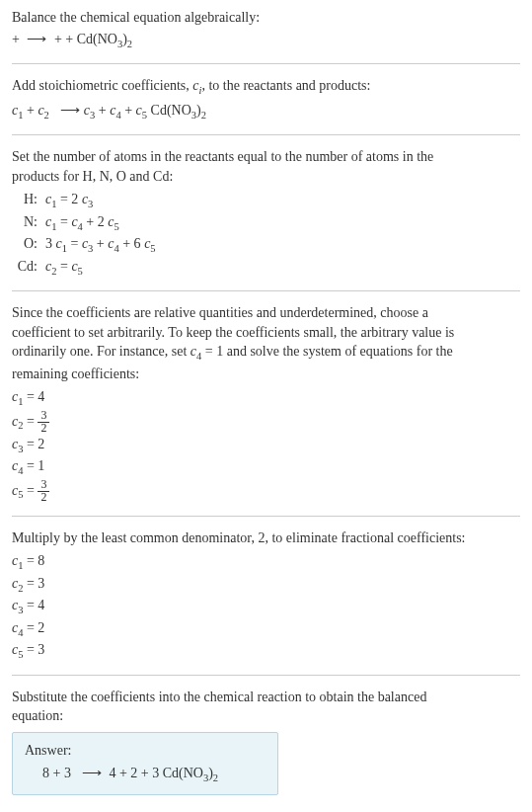  What do you see at coordinates (266, 87) in the screenshot?
I see `stoich-text: Add stoichiometric coefficients, ci, to …` at bounding box center [266, 87].